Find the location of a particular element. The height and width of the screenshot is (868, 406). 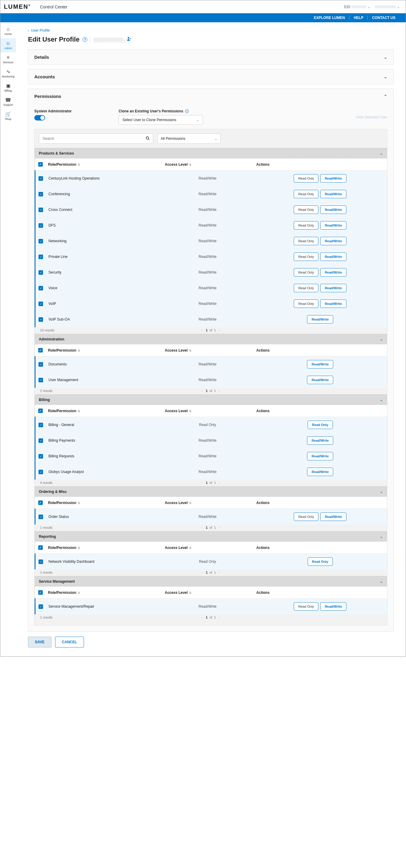

explore-link: EXPLORE LUMEN is located at coordinates (329, 18).